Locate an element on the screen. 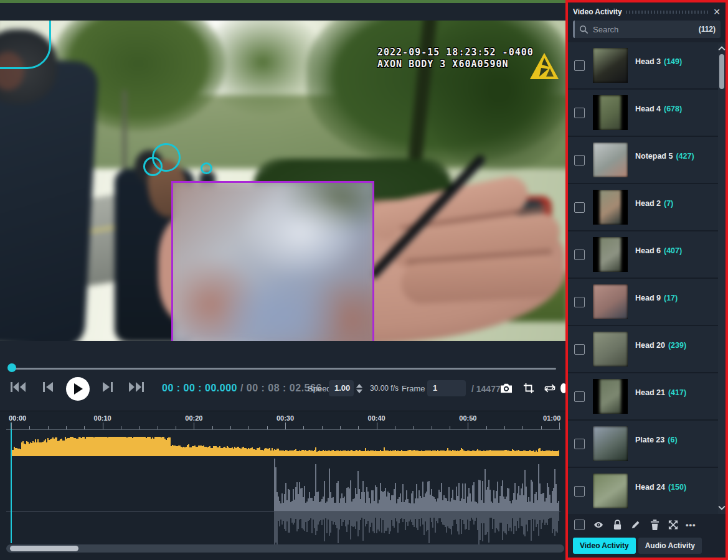  loop-button is located at coordinates (550, 388).